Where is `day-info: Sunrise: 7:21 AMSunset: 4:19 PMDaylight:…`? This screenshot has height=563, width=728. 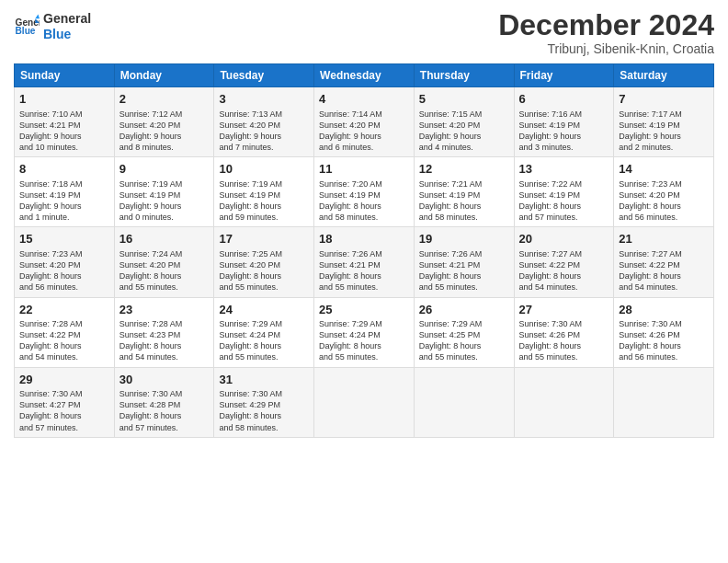
day-info: Sunrise: 7:21 AMSunset: 4:19 PMDaylight:… is located at coordinates (464, 201).